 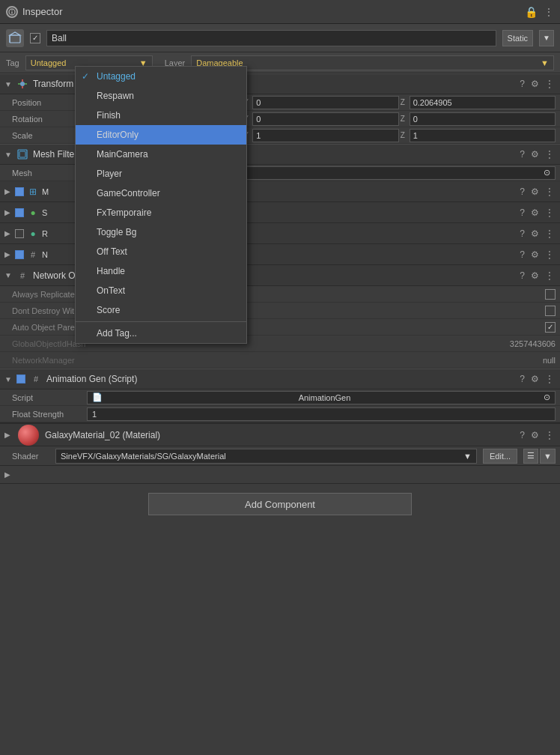 I want to click on tag-label: Tag, so click(x=13, y=63).